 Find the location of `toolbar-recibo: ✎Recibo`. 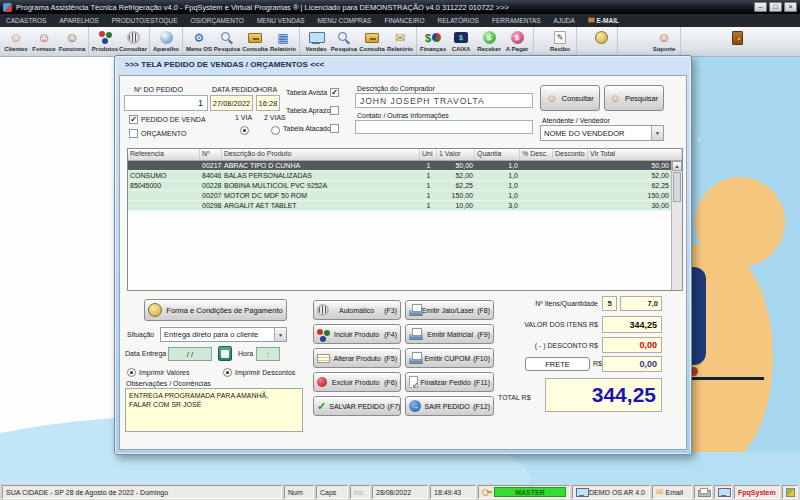

toolbar-recibo: ✎Recibo is located at coordinates (560, 42).